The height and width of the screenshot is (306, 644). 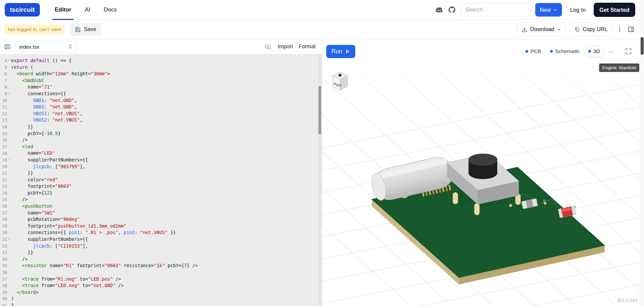 I want to click on code-line: 6 <board width="12mm" height="30mm">, so click(x=161, y=74).